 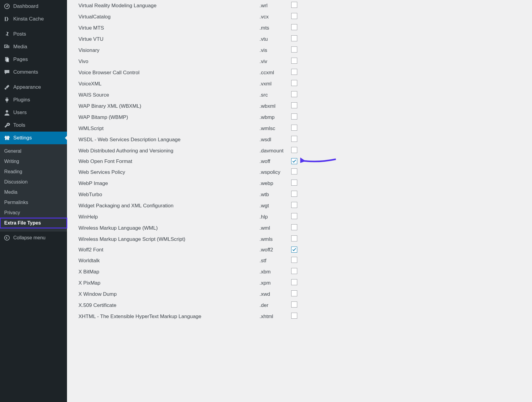 I want to click on sidebar-item-posts: Posts, so click(x=33, y=34).